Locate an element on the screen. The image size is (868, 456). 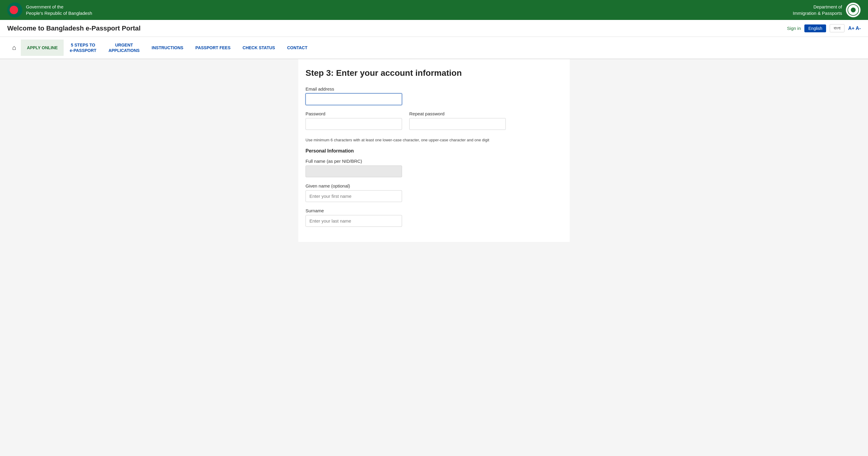
gov-info: Government of the People's Republic of B… is located at coordinates (50, 10).